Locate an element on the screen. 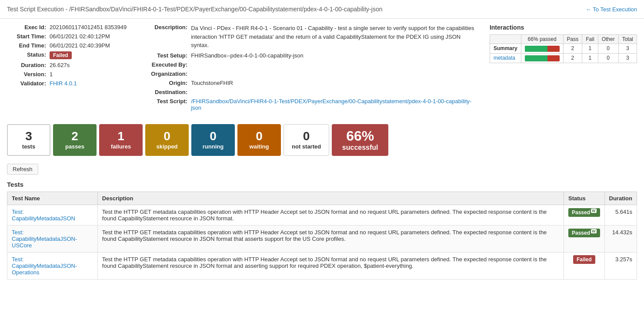 This screenshot has width=644, height=317. stat-tests-num: 3 is located at coordinates (29, 137).